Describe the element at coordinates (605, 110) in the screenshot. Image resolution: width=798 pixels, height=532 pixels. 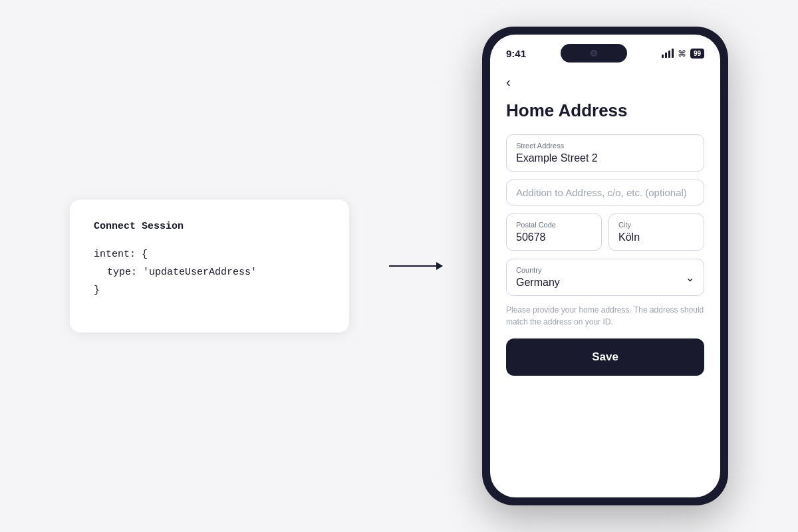
I see `page-title: Home Address` at that location.